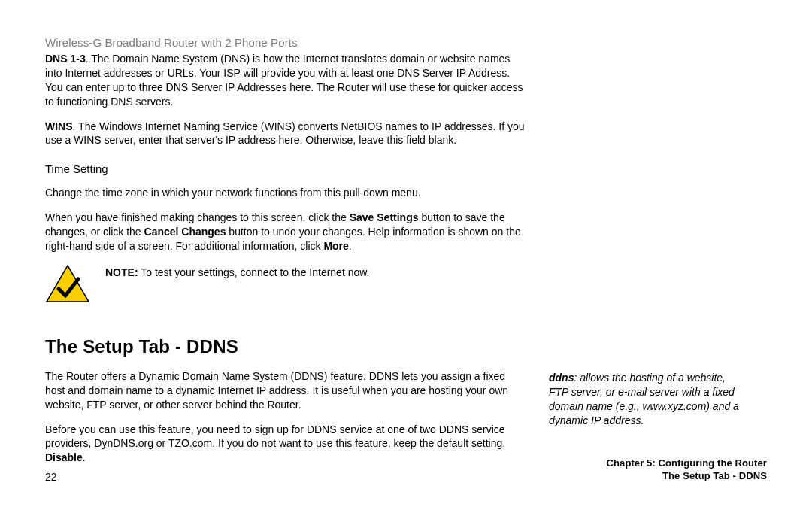 The height and width of the screenshot is (525, 812). I want to click on time-setting-heading: Time Setting, so click(286, 168).